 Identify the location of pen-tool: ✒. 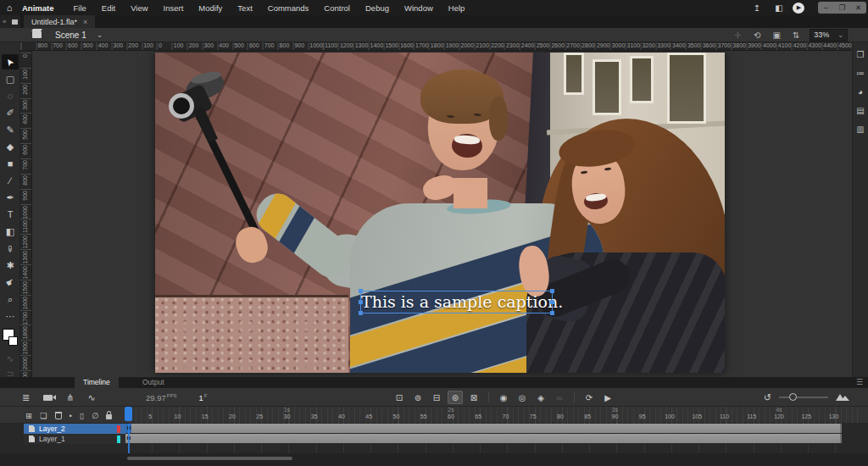
(10, 197).